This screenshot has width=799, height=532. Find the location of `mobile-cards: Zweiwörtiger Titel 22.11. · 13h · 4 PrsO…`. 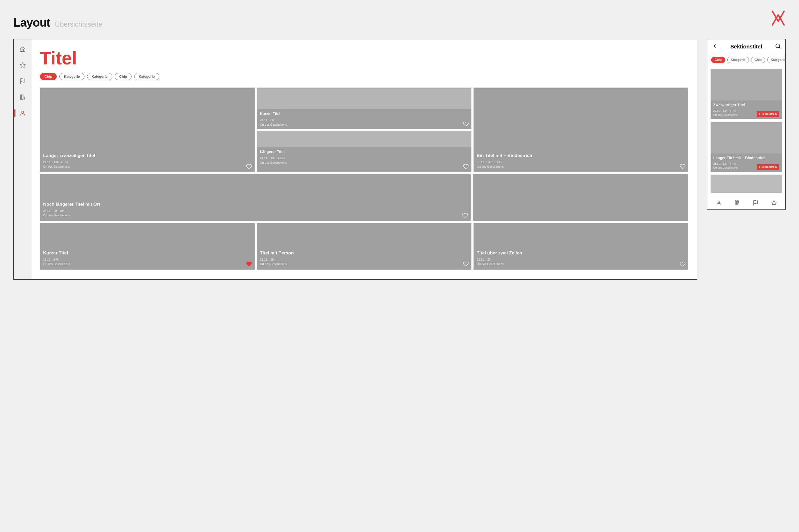

mobile-cards: Zweiwörtiger Titel 22.11. · 13h · 4 PrsO… is located at coordinates (746, 131).